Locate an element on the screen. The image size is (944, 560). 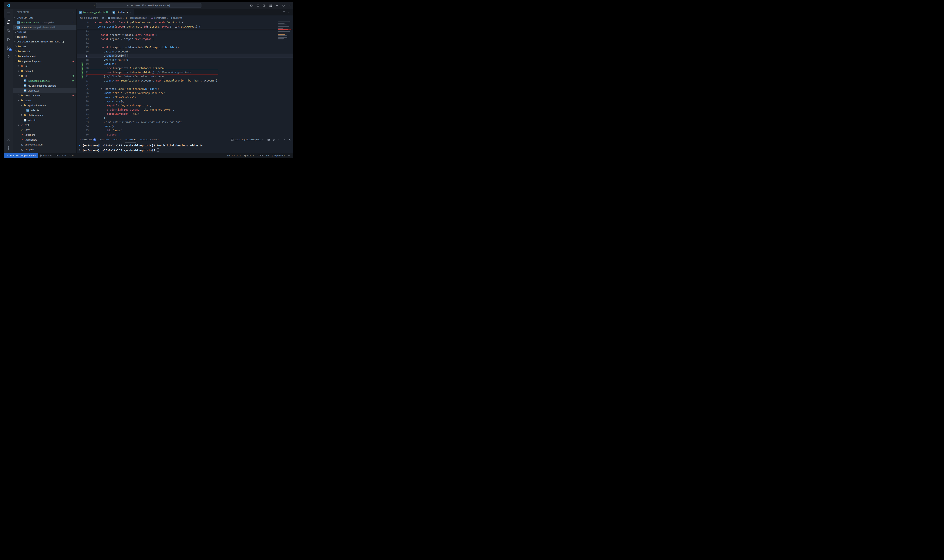
panel-tab-debug-console: DEBUG CONSOLE is located at coordinates (150, 140).